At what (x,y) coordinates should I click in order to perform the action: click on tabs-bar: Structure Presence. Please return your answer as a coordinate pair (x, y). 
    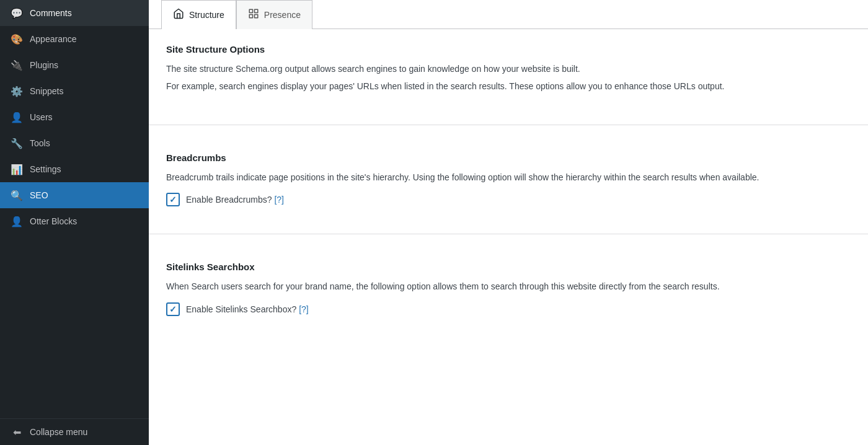
    Looking at the image, I should click on (508, 15).